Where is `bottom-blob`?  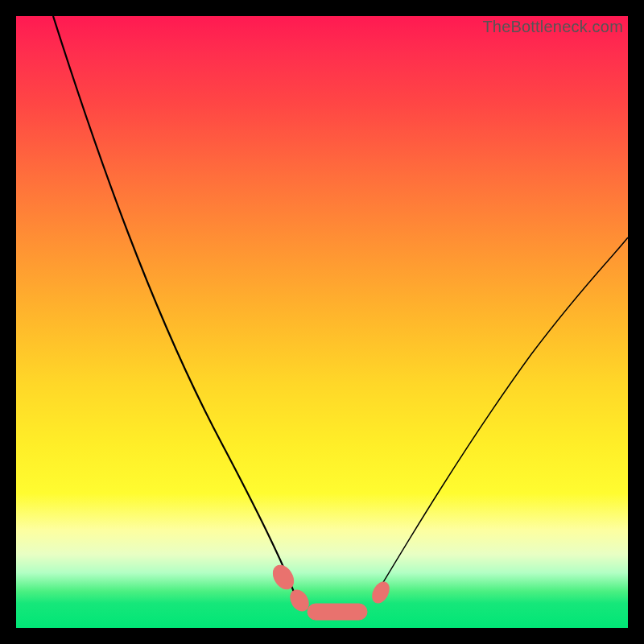 bottom-blob is located at coordinates (337, 612).